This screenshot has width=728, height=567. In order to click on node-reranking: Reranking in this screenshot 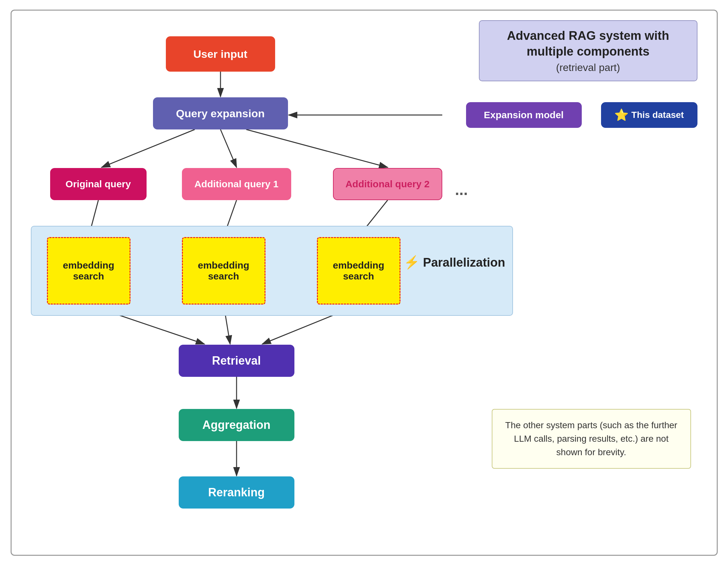, I will do `click(237, 492)`.